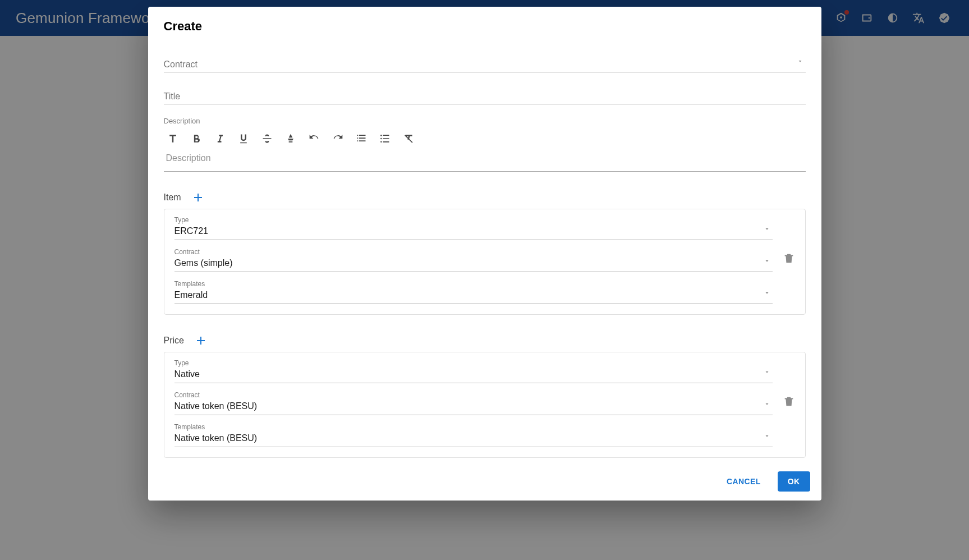  Describe the element at coordinates (474, 229) in the screenshot. I see `item-type-field: Type` at that location.